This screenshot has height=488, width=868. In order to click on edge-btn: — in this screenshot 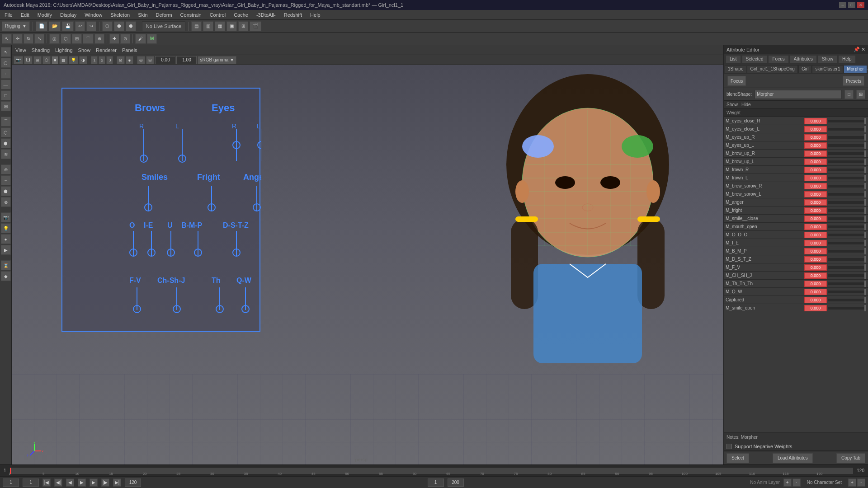, I will do `click(6, 84)`.